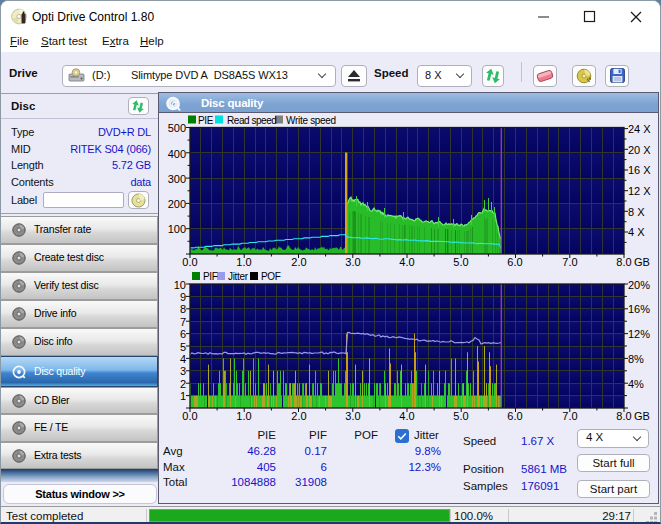  What do you see at coordinates (636, 359) in the screenshot?
I see `svg-text: 8%` at bounding box center [636, 359].